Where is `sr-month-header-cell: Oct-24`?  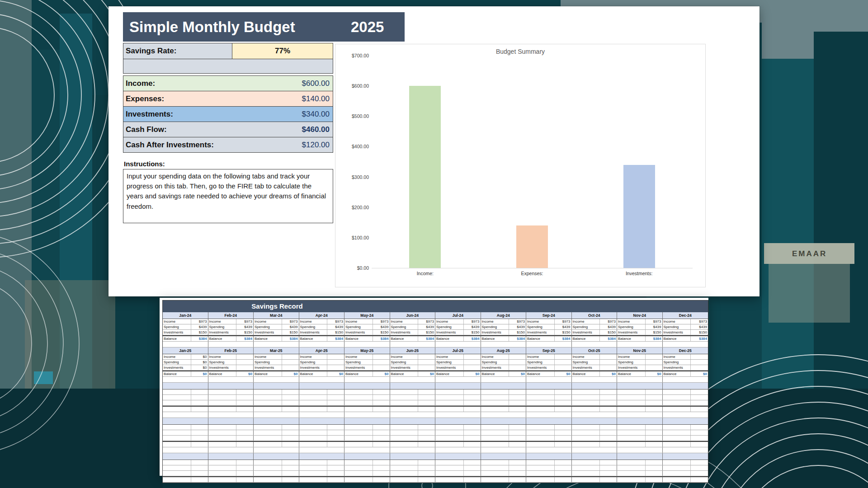 sr-month-header-cell: Oct-24 is located at coordinates (595, 315).